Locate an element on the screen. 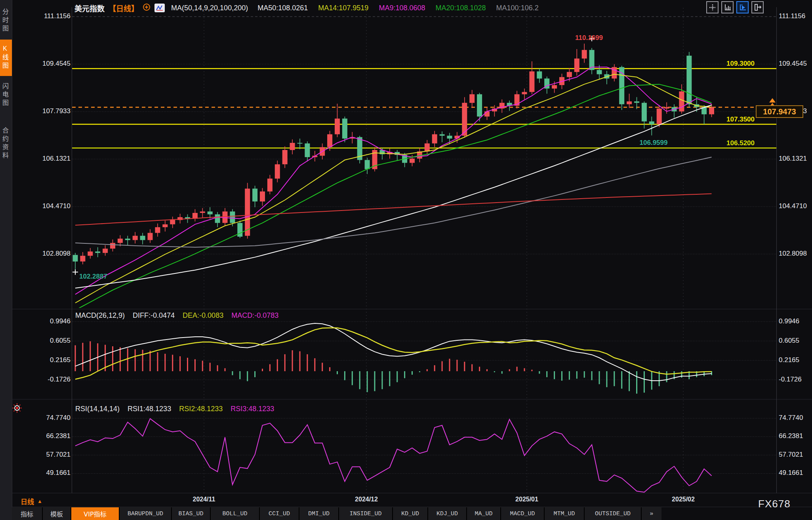 The width and height of the screenshot is (812, 520). triangle-up-icon: ▲ is located at coordinates (40, 501).